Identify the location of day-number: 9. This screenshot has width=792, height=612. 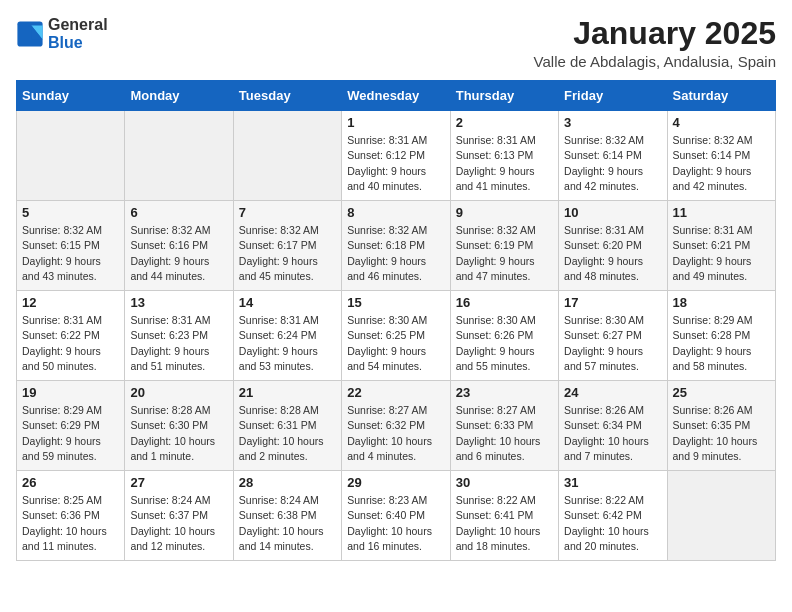
(504, 212).